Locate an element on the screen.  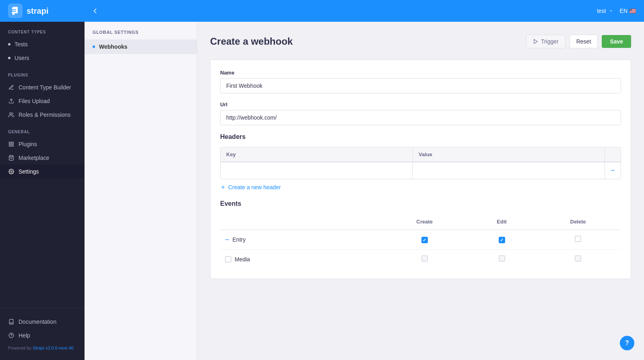
table-row: Media is located at coordinates (421, 259).